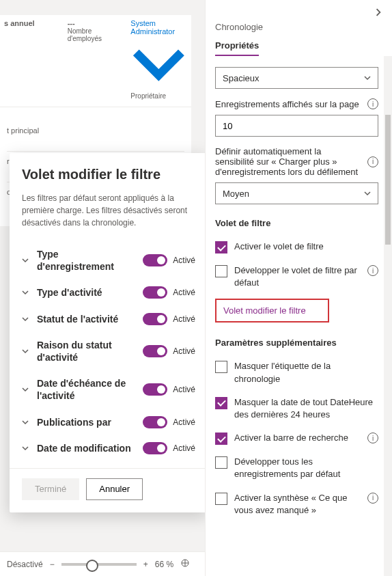 The image size is (392, 576). What do you see at coordinates (102, 564) in the screenshot?
I see `zoom-footer: Désactivé − + 66 %` at bounding box center [102, 564].